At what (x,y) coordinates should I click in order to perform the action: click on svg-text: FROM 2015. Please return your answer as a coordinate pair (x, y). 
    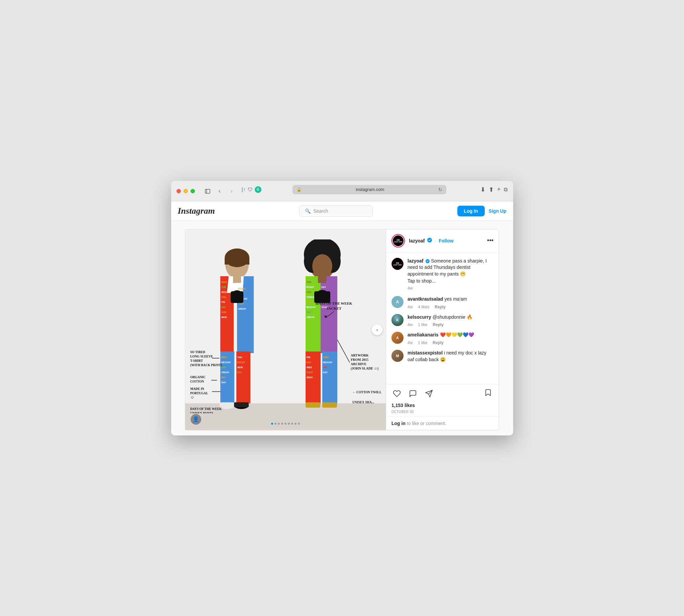
    Looking at the image, I should click on (360, 359).